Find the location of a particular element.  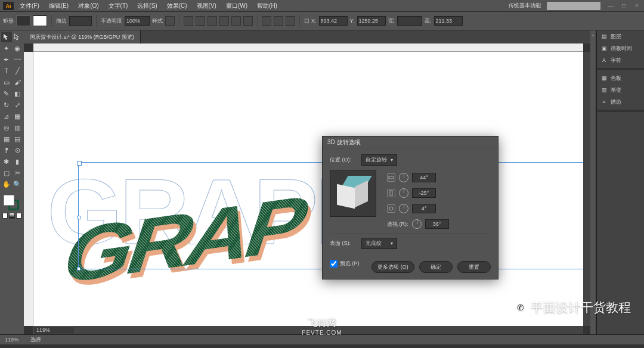

style-dropdown is located at coordinates (170, 21).